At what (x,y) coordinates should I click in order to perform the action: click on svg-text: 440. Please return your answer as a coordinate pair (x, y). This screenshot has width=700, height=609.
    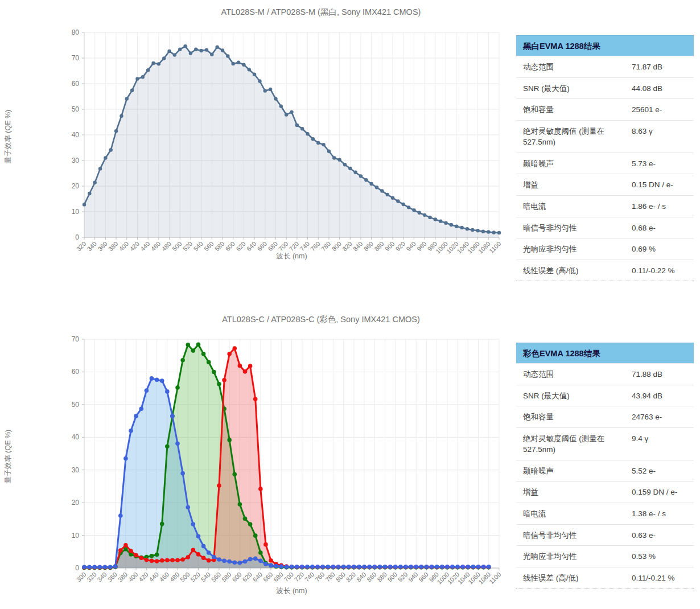
    Looking at the image, I should click on (145, 246).